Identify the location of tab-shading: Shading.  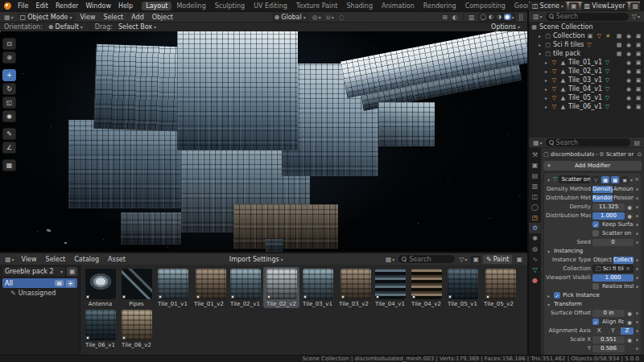
(359, 6).